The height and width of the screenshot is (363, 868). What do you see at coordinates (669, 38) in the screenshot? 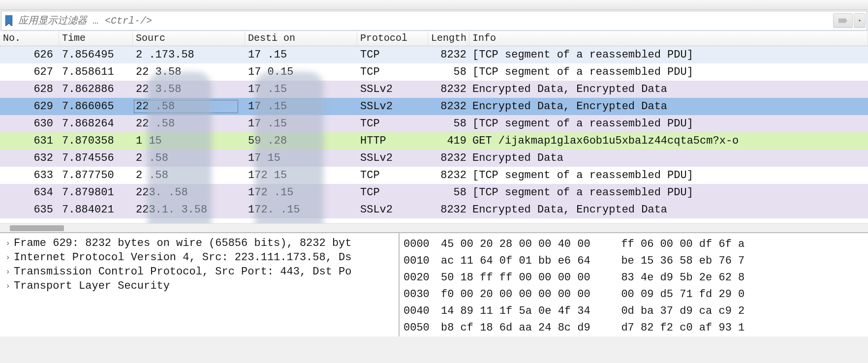
I see `column-header-info: Info` at bounding box center [669, 38].